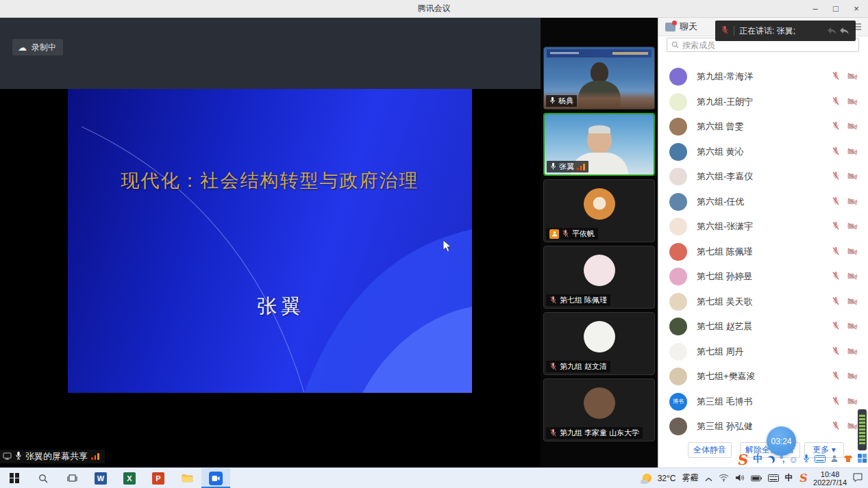 The height and width of the screenshot is (488, 868). I want to click on moon-mode-icon, so click(771, 460).